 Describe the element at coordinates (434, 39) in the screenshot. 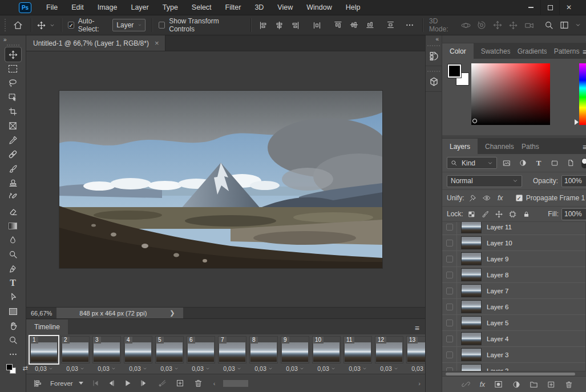

I see `collapse-panels-button: «` at that location.